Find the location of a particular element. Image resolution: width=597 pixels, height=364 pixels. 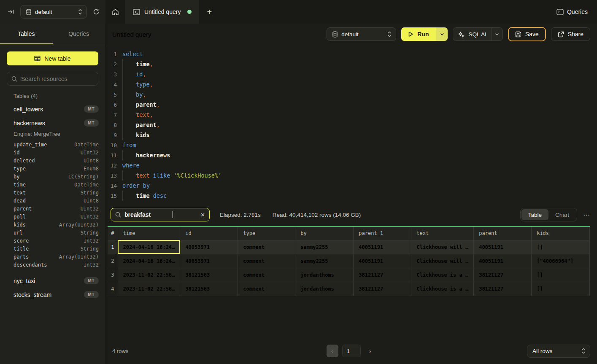

new-tab-button: + is located at coordinates (209, 12).